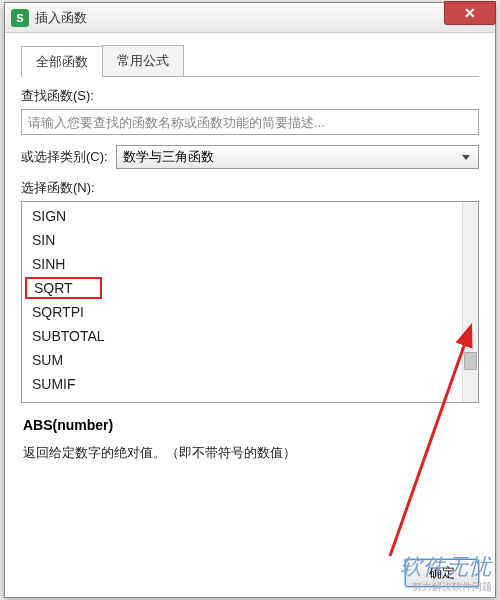  What do you see at coordinates (250, 188) in the screenshot?
I see `function-list-label: 选择函数(N):` at bounding box center [250, 188].